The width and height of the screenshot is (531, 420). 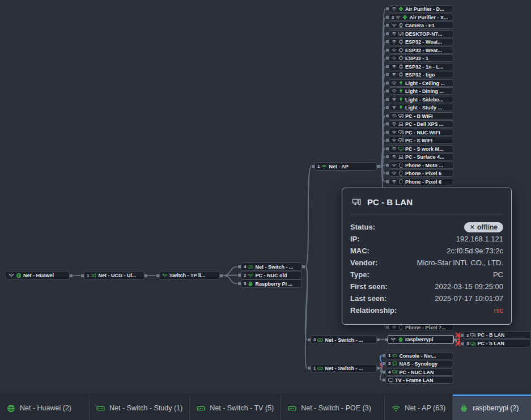 What do you see at coordinates (45, 408) in the screenshot?
I see `tab-label: Net - Huawei (2)` at bounding box center [45, 408].